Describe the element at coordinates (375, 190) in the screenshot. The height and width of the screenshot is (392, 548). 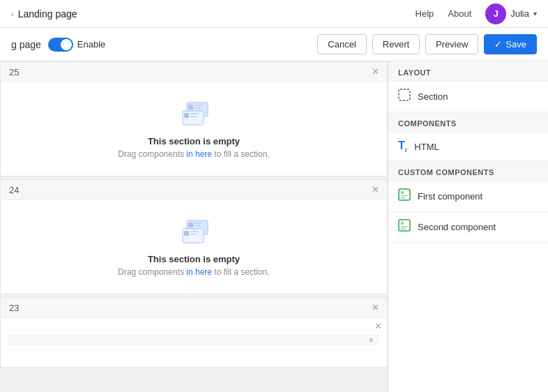
I see `section-close-24: ×` at that location.